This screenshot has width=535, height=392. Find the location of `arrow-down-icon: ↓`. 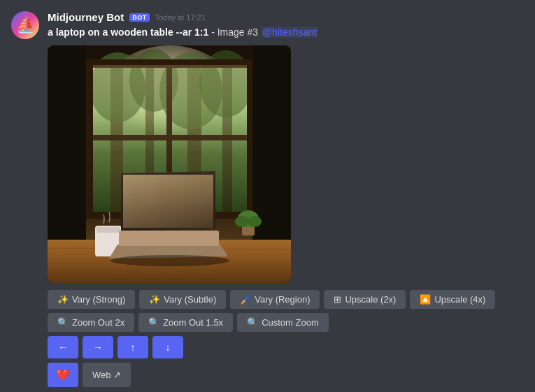

arrow-down-icon: ↓ is located at coordinates (168, 347).